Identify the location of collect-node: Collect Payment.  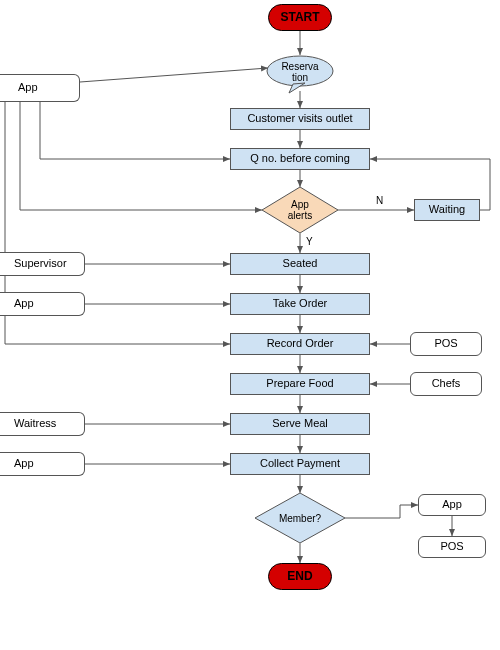
(300, 464).